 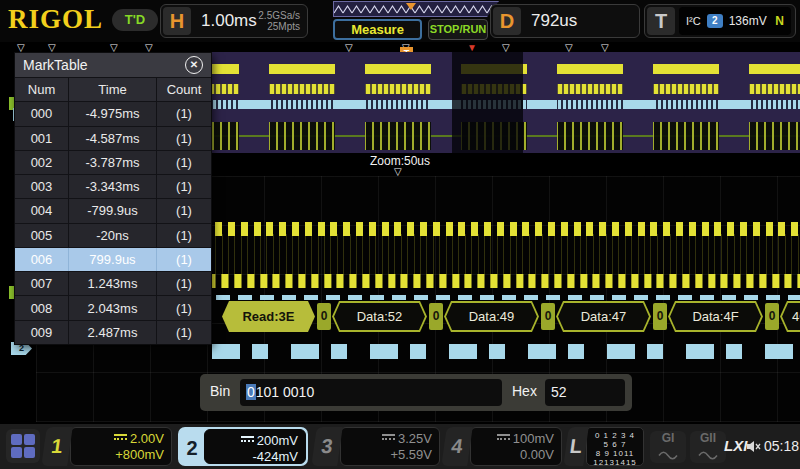 What do you see at coordinates (668, 447) in the screenshot?
I see `generator-1-block: GI` at bounding box center [668, 447].